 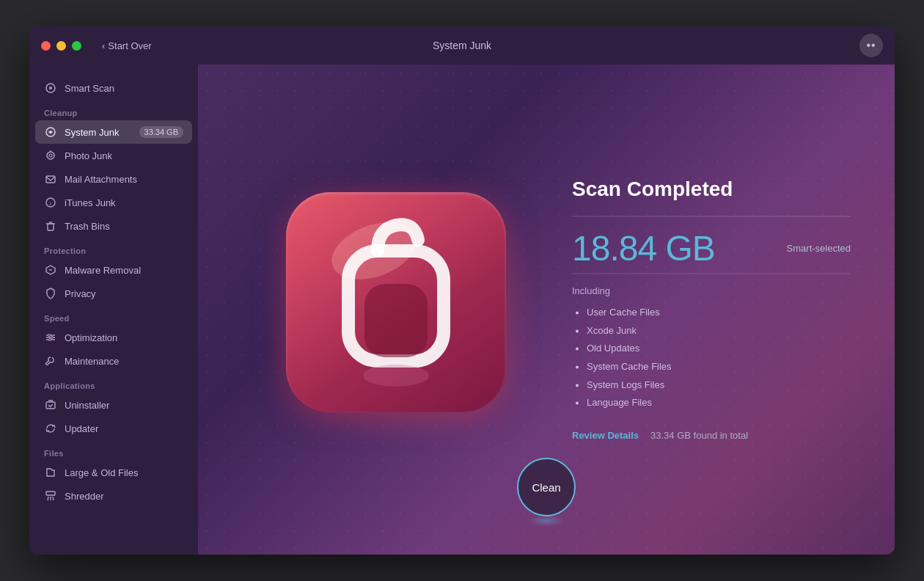 I want to click on itunes-junk-label: iTunes Junk, so click(x=90, y=202).